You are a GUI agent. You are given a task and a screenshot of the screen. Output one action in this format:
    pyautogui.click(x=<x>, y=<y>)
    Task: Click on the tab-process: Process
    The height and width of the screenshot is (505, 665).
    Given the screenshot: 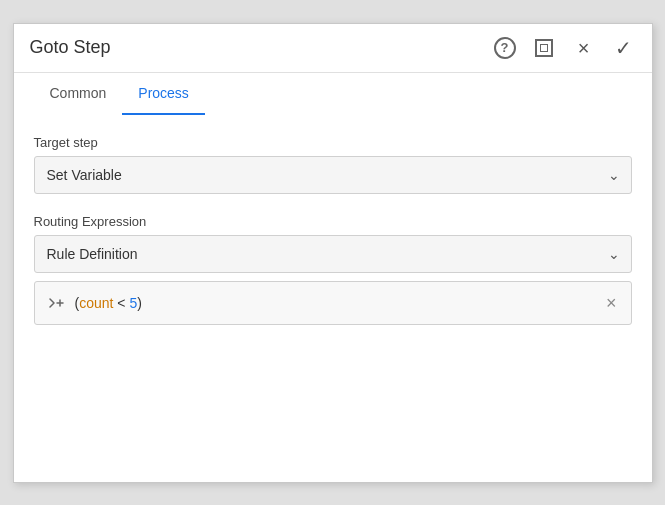 What is the action you would take?
    pyautogui.click(x=164, y=94)
    